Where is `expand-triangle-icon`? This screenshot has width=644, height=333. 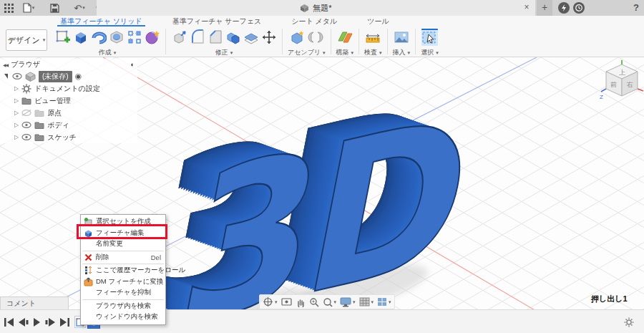
expand-triangle-icon is located at coordinates (6, 76).